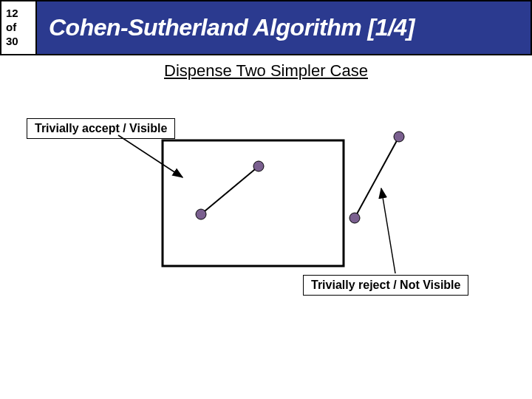 Image resolution: width=532 pixels, height=399 pixels. Describe the element at coordinates (11, 28) in the screenshot. I see `page-of-label: of` at that location.